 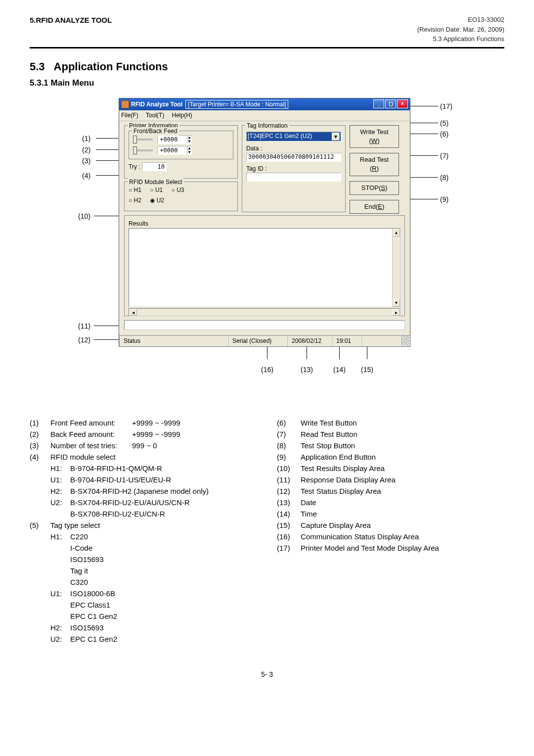 What do you see at coordinates (374, 188) in the screenshot?
I see `stop-button: STOP(S)` at bounding box center [374, 188].